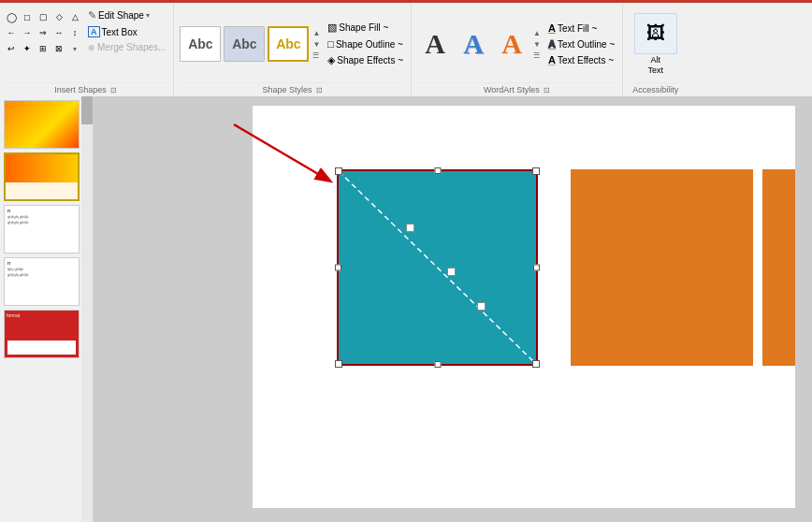 This screenshot has width=812, height=522. I want to click on shape-outline-button: □ Shape Outline ~, so click(365, 44).